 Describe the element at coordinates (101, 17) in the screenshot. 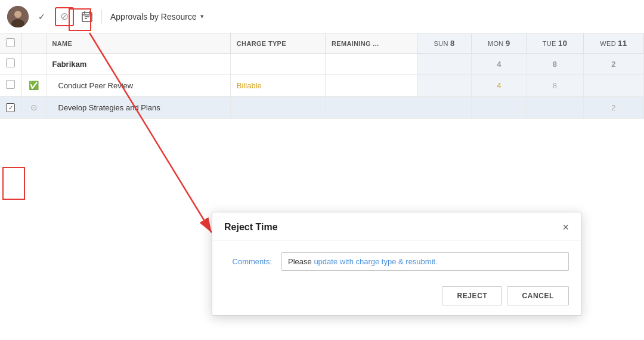

I see `toolbar-divider` at that location.